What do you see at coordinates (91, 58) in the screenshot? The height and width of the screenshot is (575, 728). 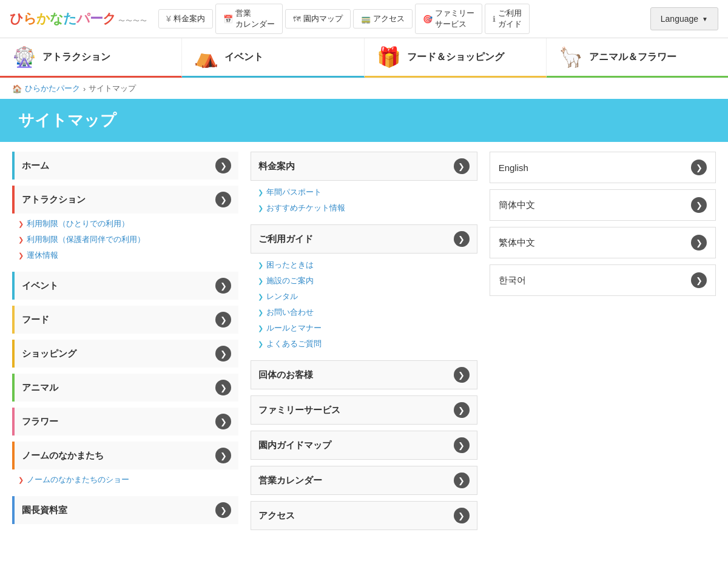 I see `nav-attractions: 🎡 アトラクション` at bounding box center [91, 58].